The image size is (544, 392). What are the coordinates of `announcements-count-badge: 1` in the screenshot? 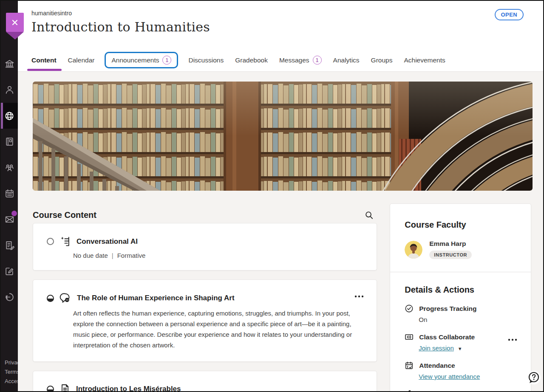 It's located at (167, 60).